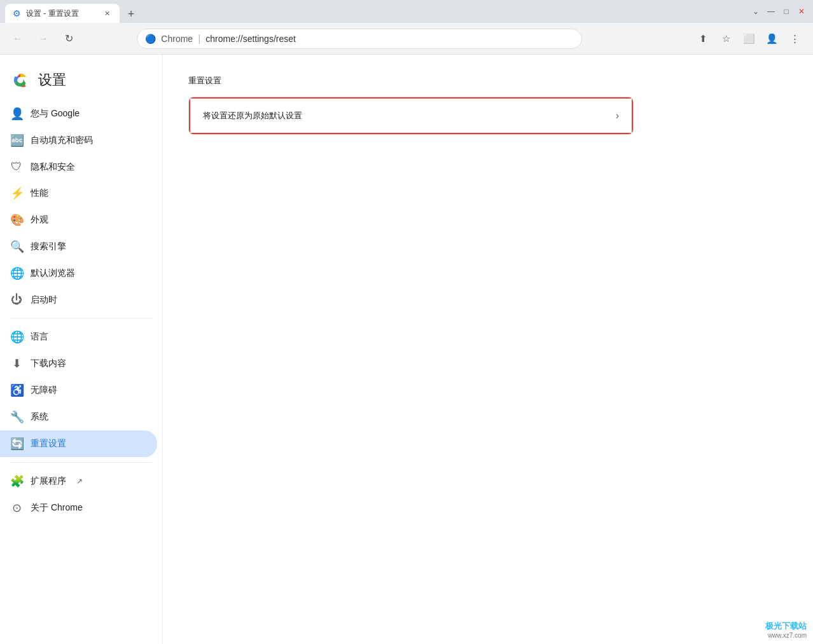  Describe the element at coordinates (55, 114) in the screenshot. I see `sidebar-item-label-google: 您与 Google` at that location.